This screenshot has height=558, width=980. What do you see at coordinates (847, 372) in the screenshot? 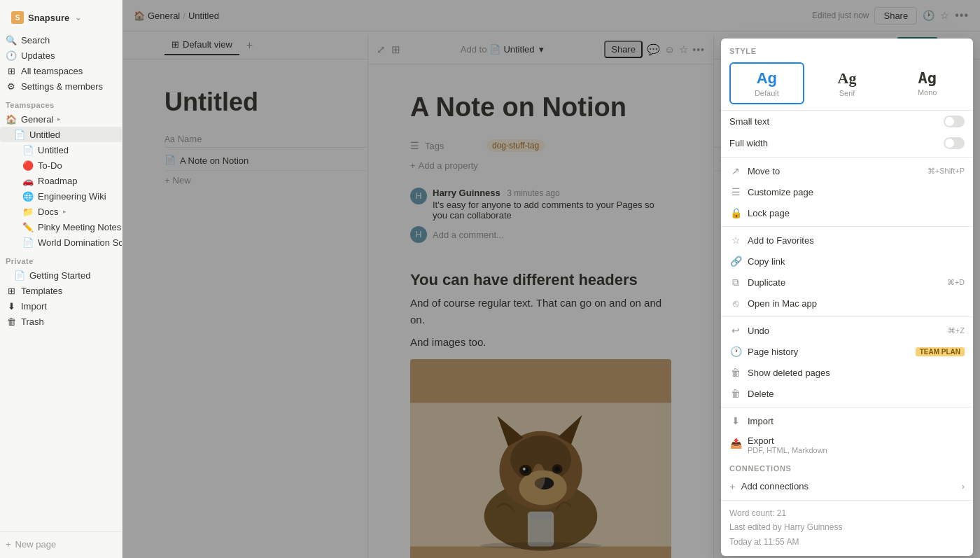
I see `menu-item-show-deleted: 🗑 Show deleted pages` at bounding box center [847, 372].